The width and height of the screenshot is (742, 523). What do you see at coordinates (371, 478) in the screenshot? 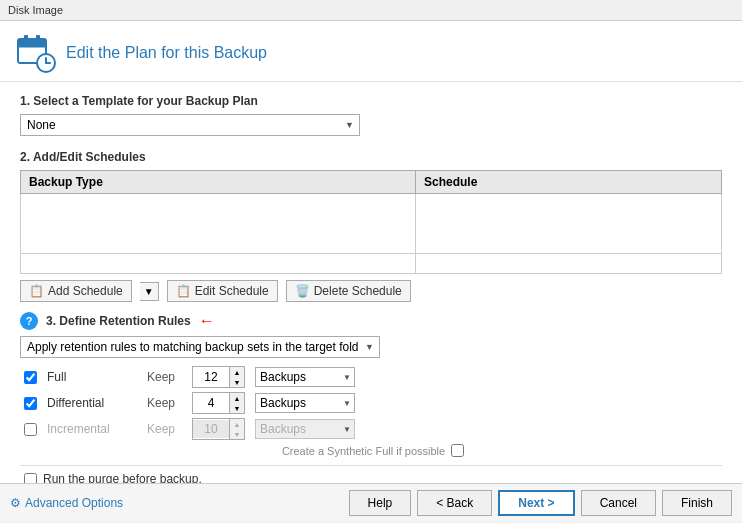
I see `run-purge-row: Run the purge before backup.` at bounding box center [371, 478].